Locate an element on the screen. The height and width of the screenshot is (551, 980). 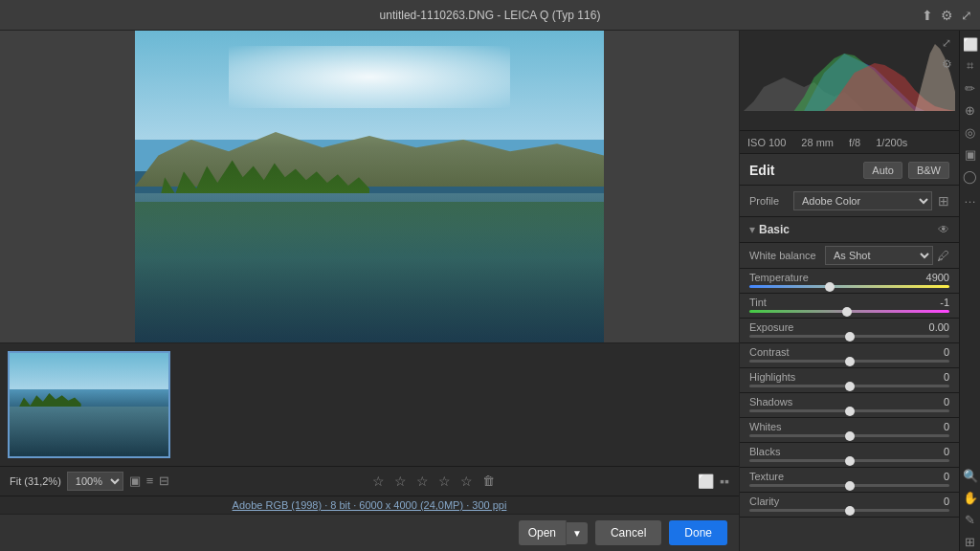
vtool-circle: ◯ is located at coordinates (970, 176).